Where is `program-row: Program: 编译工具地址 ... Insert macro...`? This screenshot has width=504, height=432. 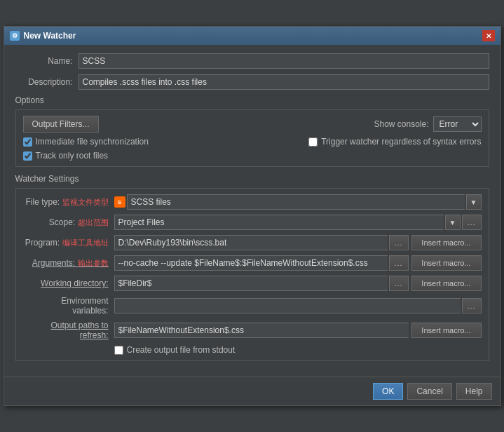
program-row: Program: 编译工具地址 ... Insert macro... is located at coordinates (252, 243).